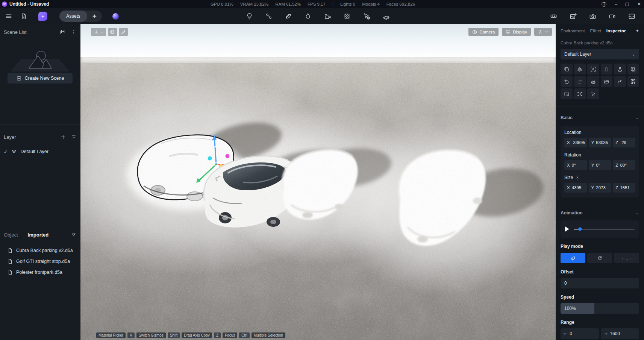  I want to click on gizmo-mode-button, so click(98, 32).